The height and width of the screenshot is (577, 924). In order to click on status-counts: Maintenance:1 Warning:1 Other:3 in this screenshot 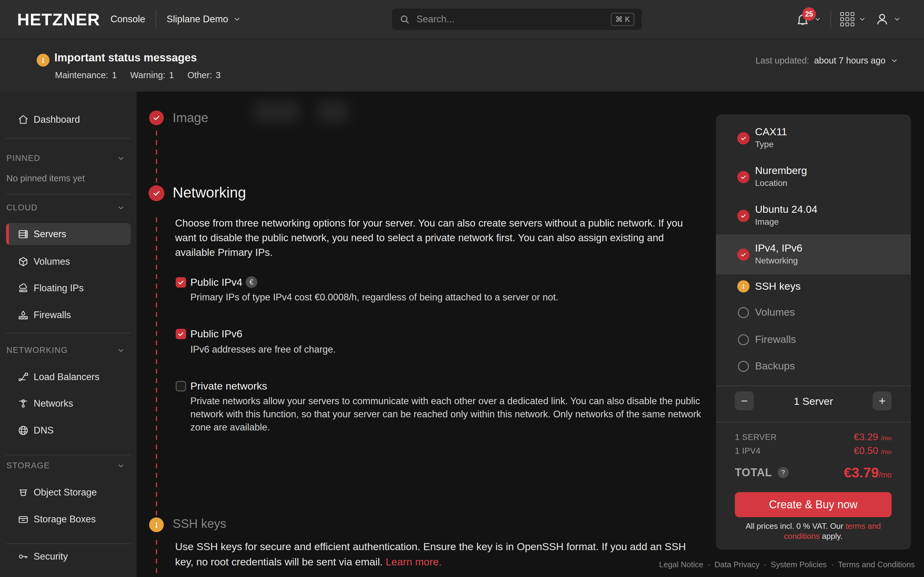, I will do `click(138, 75)`.